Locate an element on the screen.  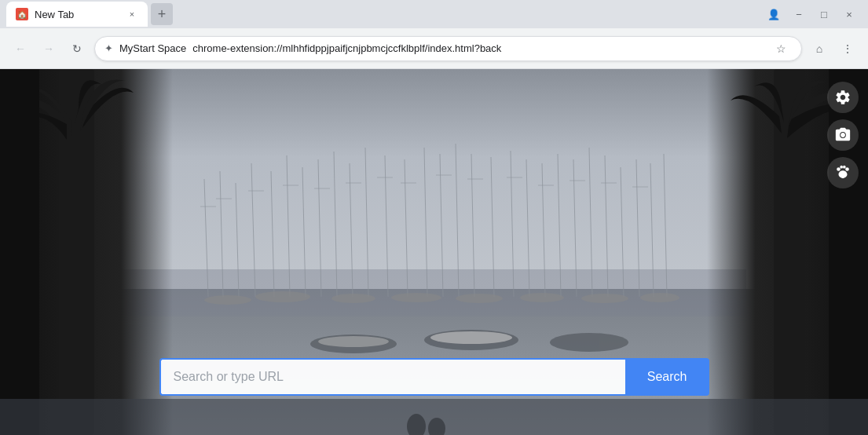
back-button: ← is located at coordinates (20, 49).